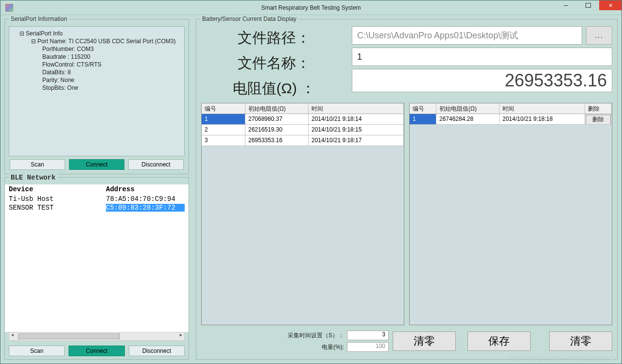  Describe the element at coordinates (316, 336) in the screenshot. I see `interval-label: 采集时间设置（S）：` at that location.